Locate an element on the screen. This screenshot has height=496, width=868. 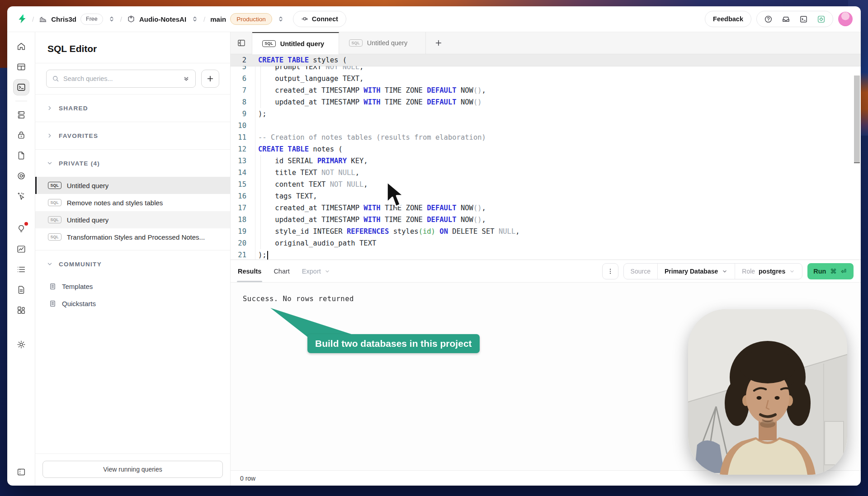
run-query-button: Run ⌘ ⏎ is located at coordinates (830, 271).